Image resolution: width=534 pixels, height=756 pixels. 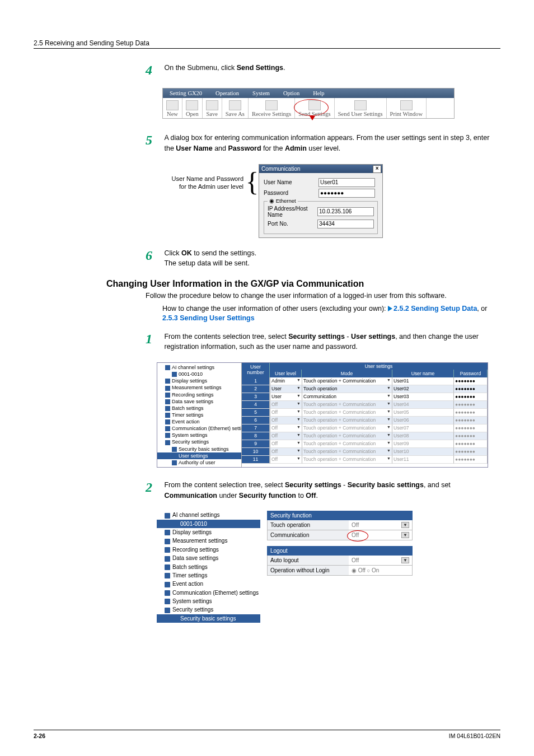 What do you see at coordinates (261, 93) in the screenshot?
I see `menu-system: System` at bounding box center [261, 93].